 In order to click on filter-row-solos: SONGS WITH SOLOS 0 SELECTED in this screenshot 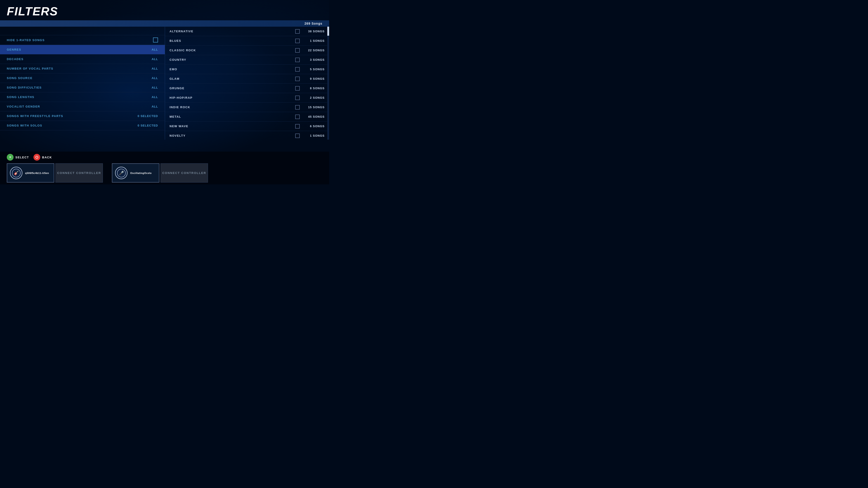, I will do `click(82, 126)`.